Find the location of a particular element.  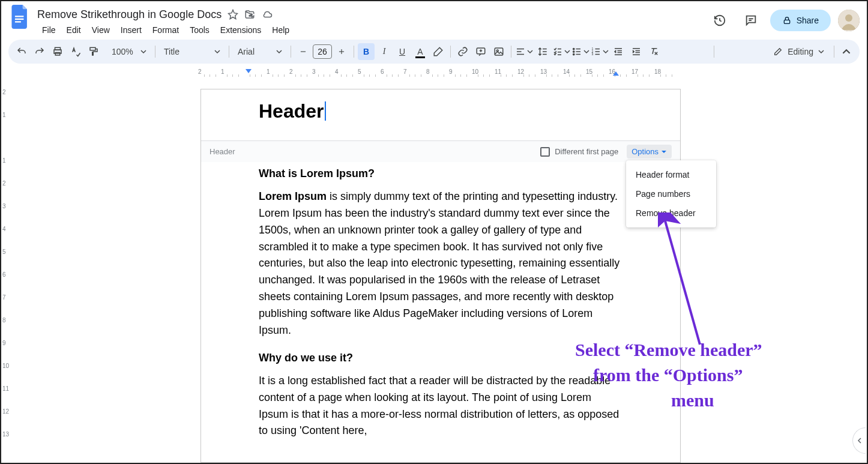

menu-view: View is located at coordinates (101, 30).